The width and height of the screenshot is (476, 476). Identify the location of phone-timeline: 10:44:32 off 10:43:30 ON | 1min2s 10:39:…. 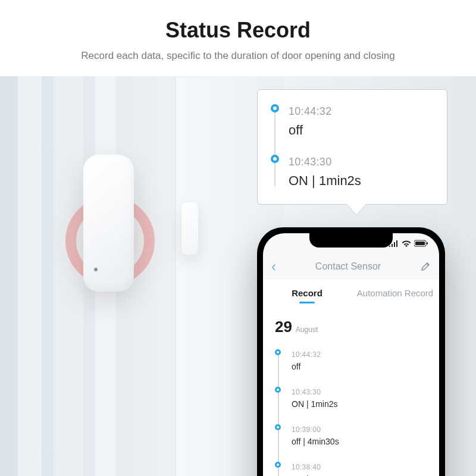
(351, 408).